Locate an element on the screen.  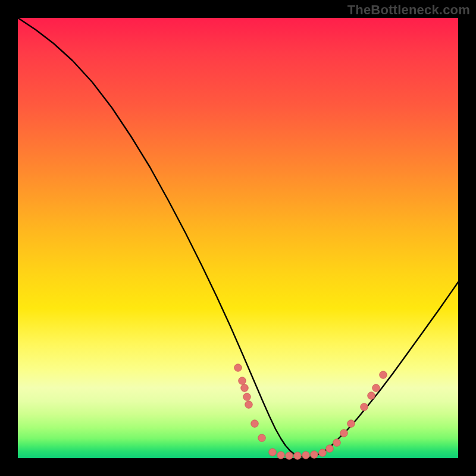
watermark-text: TheBottleneck.com is located at coordinates (409, 10).